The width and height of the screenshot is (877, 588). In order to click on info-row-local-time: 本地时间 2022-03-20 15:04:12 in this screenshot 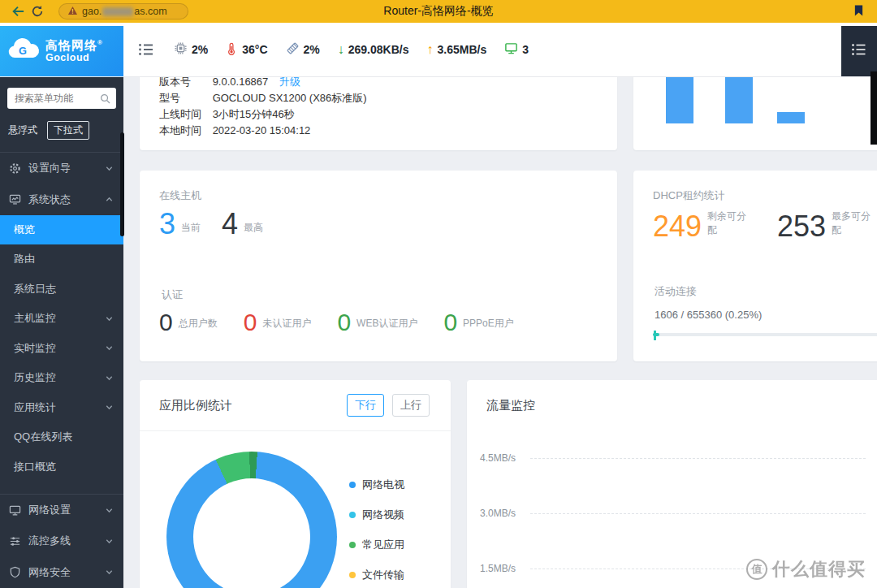, I will do `click(263, 131)`.